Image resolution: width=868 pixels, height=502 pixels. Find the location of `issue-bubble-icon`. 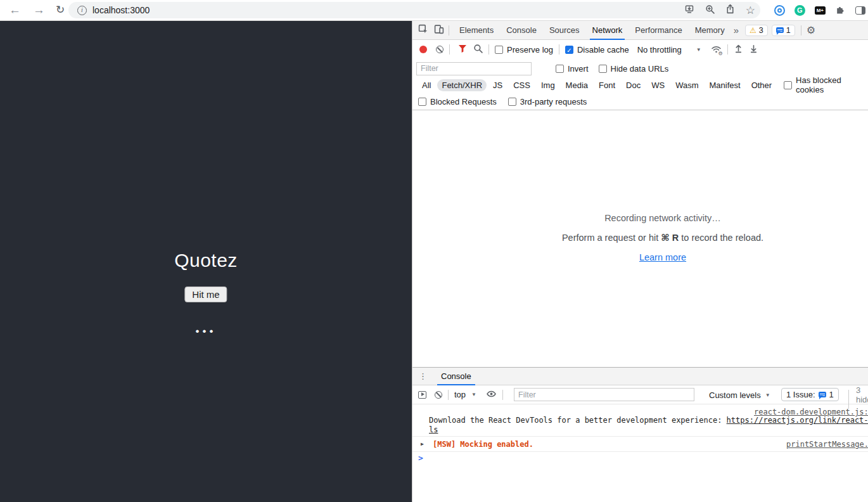

issue-bubble-icon is located at coordinates (822, 394).